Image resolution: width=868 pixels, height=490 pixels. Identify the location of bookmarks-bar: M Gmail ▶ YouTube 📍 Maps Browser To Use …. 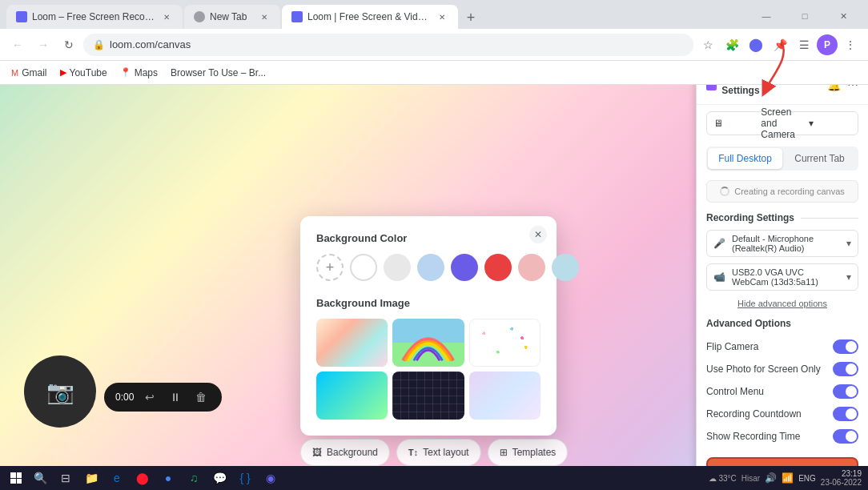
(434, 73).